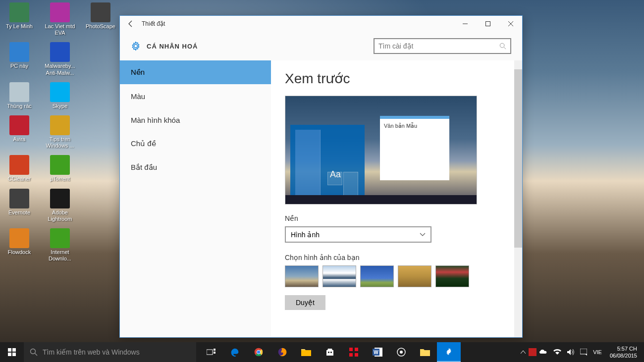 This screenshot has width=644, height=362. What do you see at coordinates (12, 352) in the screenshot?
I see `start-button` at bounding box center [12, 352].